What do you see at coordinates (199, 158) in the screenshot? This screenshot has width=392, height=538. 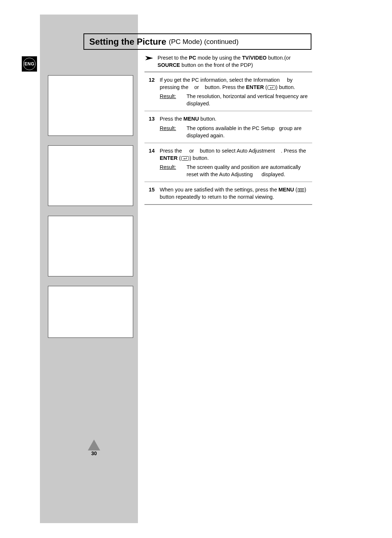 I see `s14-a8: ) button.` at bounding box center [199, 158].